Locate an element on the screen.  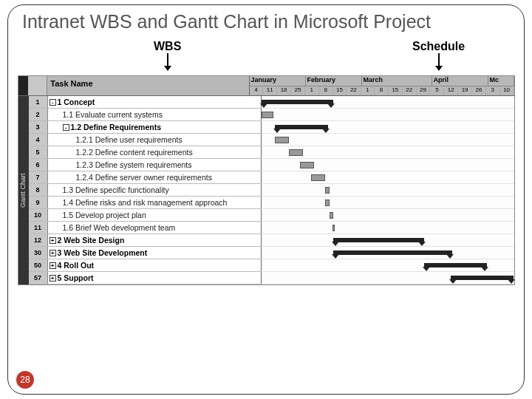
timeline-header: JanuaryFebruaryMarchAprilMc 411182518152… is located at coordinates (382, 86).